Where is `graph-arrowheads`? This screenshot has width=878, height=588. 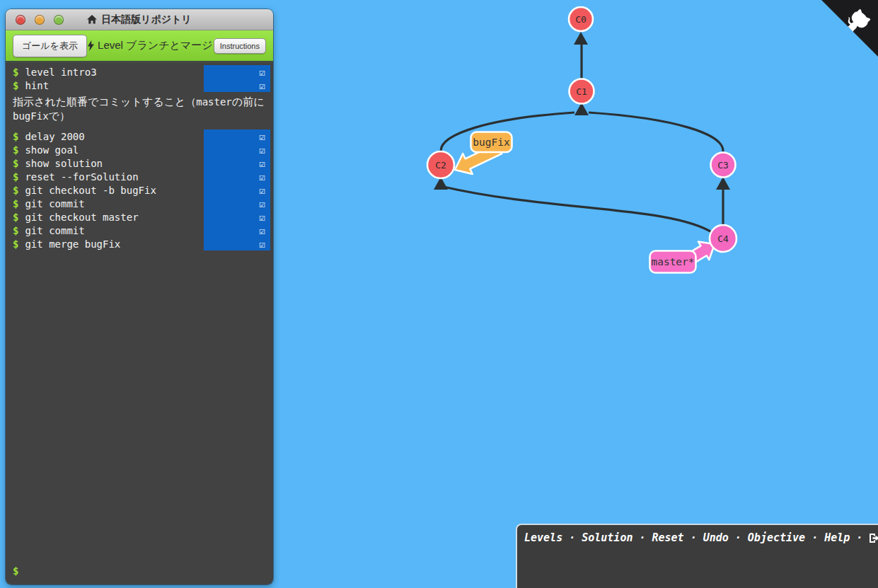 graph-arrowheads is located at coordinates (582, 110).